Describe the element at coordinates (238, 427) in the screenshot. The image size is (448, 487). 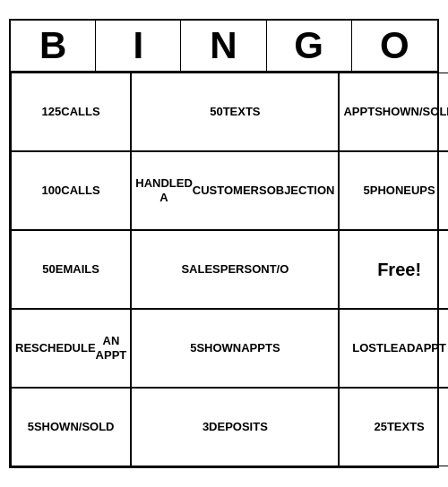
I see `cell-text: DEPOSITS` at that location.